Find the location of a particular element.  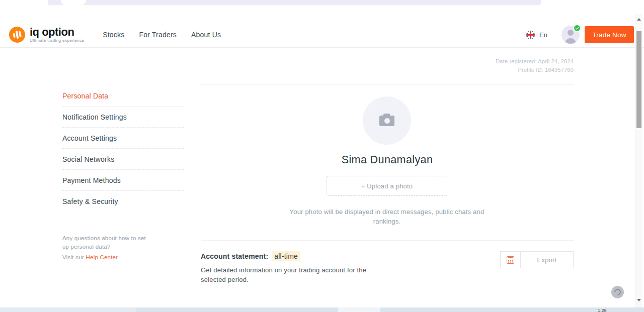

account-meta: Date registered: April 24, 2024 Profile … is located at coordinates (534, 66).